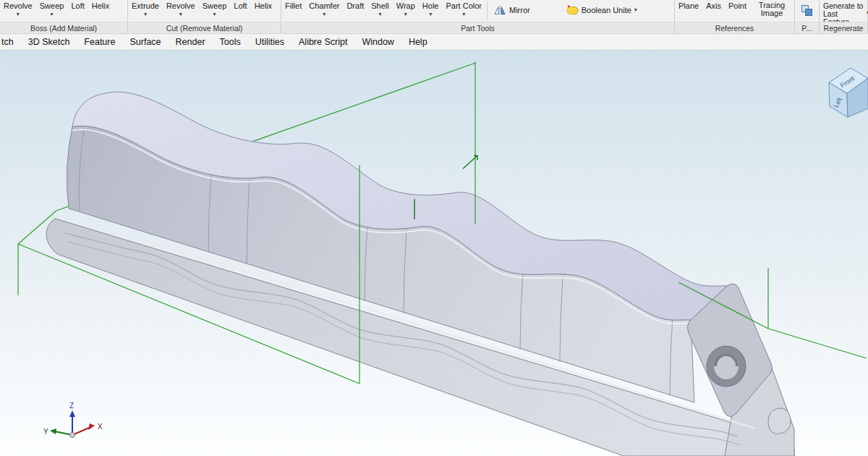  I want to click on menu-item-utilities: Utilities, so click(270, 42).